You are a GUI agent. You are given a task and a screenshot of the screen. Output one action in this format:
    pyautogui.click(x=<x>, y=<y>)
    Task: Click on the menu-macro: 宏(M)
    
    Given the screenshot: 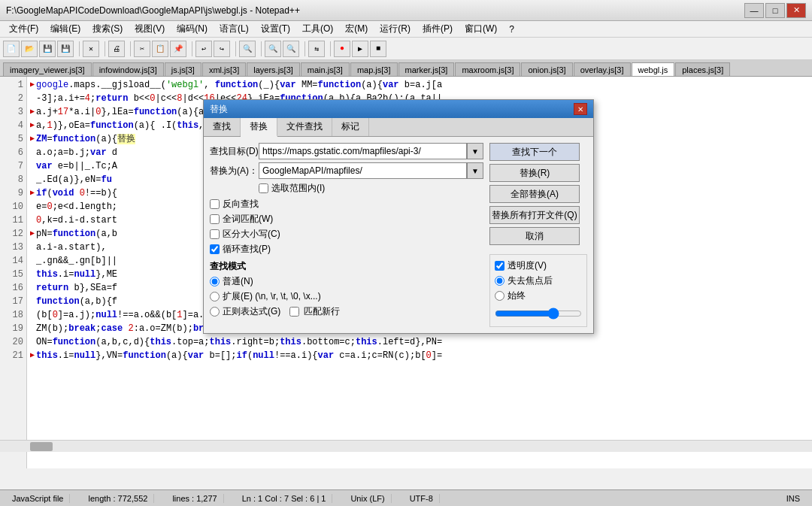 What is the action you would take?
    pyautogui.click(x=356, y=29)
    